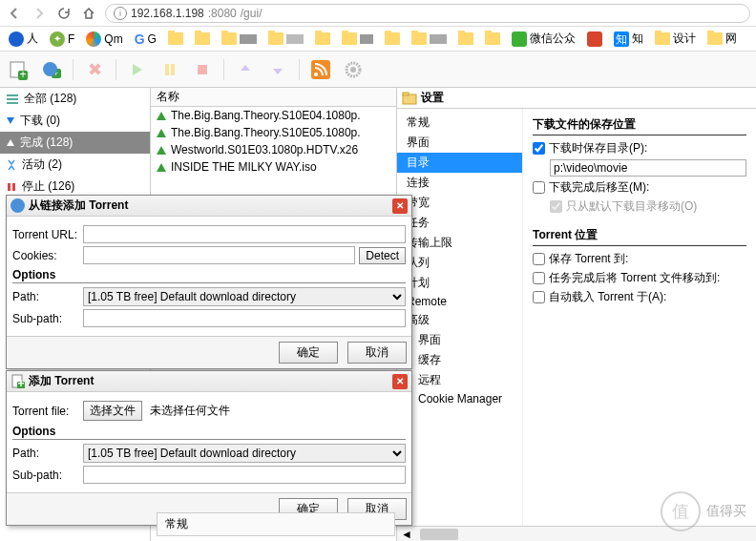 The image size is (756, 541). I want to click on cancel-button: 取消, so click(377, 353).